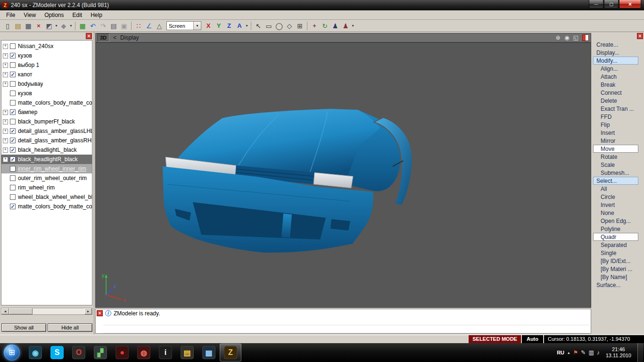 Image resolution: width=644 pixels, height=362 pixels. What do you see at coordinates (616, 165) in the screenshot?
I see `command-scale: Scale` at bounding box center [616, 165].